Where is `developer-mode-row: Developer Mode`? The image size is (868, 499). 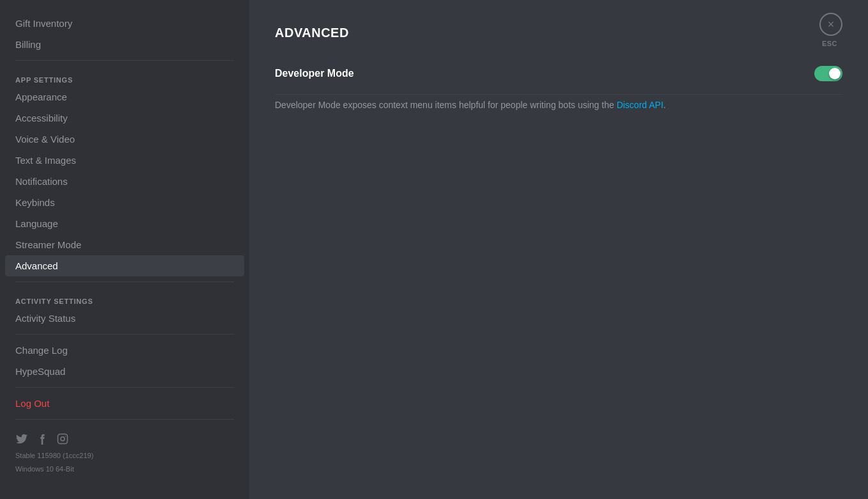 developer-mode-row: Developer Mode is located at coordinates (559, 74).